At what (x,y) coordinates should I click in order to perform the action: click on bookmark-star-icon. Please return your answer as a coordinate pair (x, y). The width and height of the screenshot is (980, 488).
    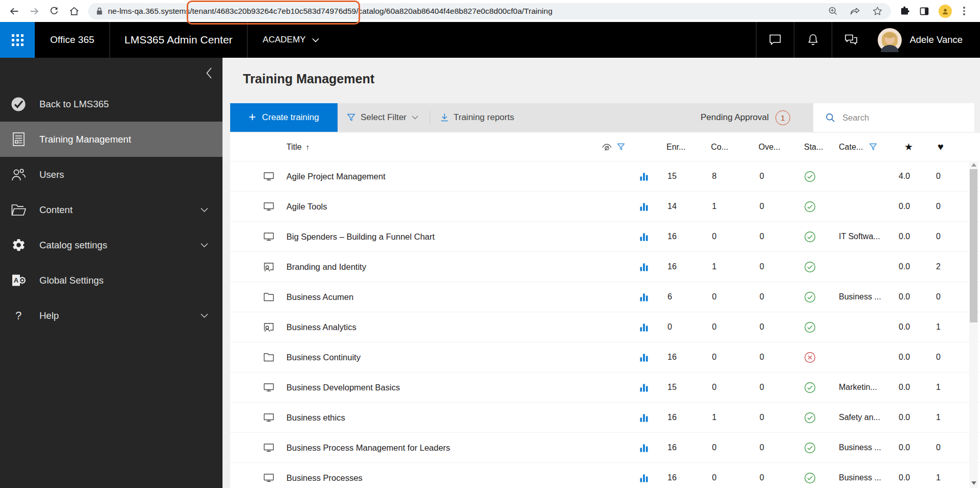
    Looking at the image, I should click on (878, 11).